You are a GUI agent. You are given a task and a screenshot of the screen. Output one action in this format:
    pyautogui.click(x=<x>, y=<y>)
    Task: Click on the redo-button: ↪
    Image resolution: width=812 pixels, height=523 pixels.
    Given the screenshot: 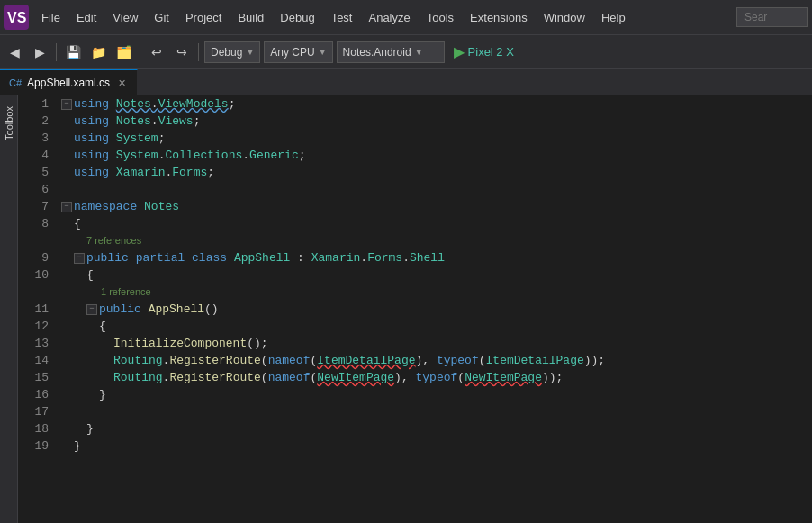 What is the action you would take?
    pyautogui.click(x=182, y=52)
    